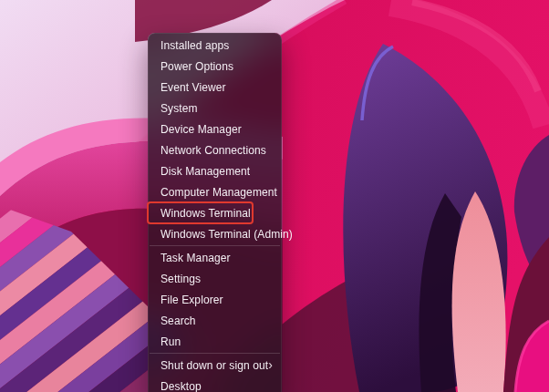 The image size is (549, 392). Describe the element at coordinates (215, 299) in the screenshot. I see `menu-item-file-explorer: File Explorer` at that location.